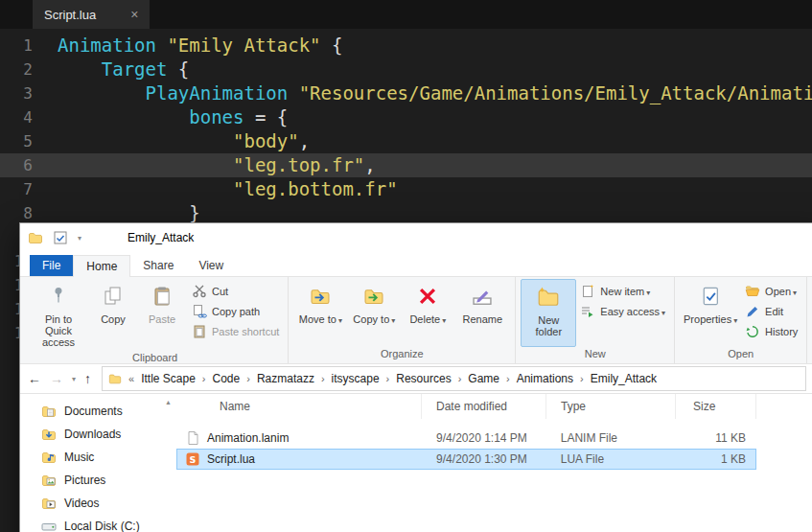  I want to click on file-type: LANIM File, so click(612, 438).